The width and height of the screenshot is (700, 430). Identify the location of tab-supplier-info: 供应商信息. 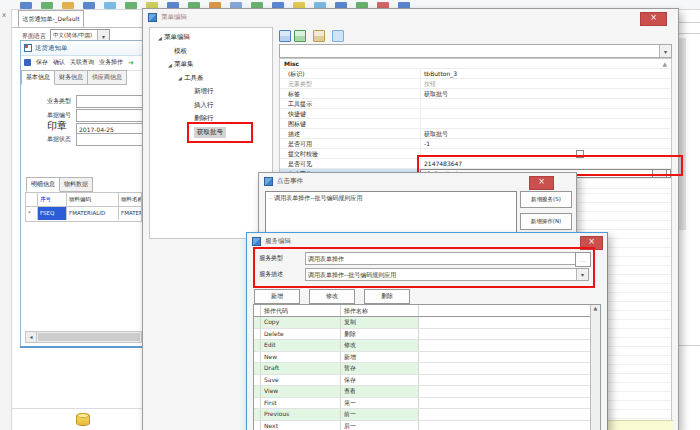
(108, 78).